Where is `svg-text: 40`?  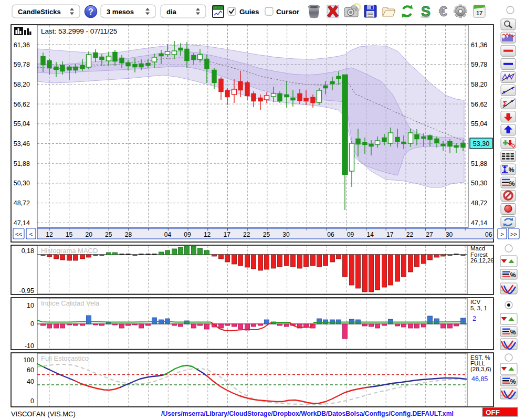
svg-text: 40 is located at coordinates (30, 382).